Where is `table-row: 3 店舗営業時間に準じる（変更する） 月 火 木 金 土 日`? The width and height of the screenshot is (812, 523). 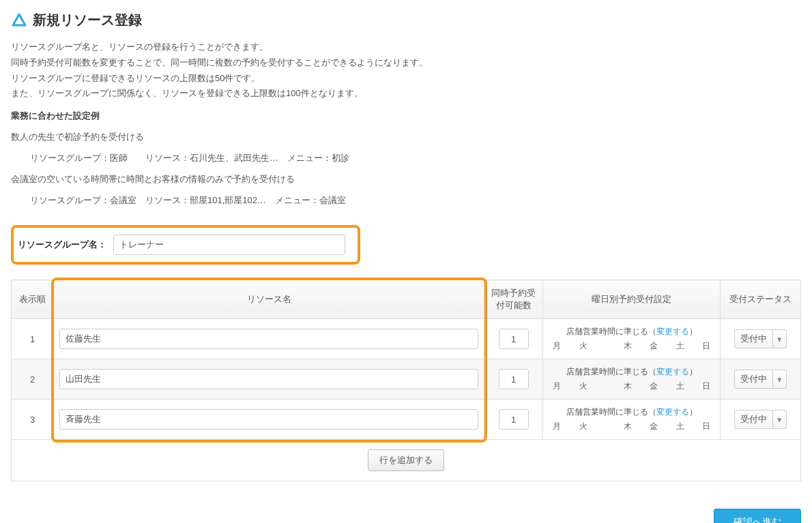
table-row: 3 店舗営業時間に準じる（変更する） 月 火 木 金 土 日 is located at coordinates (407, 420).